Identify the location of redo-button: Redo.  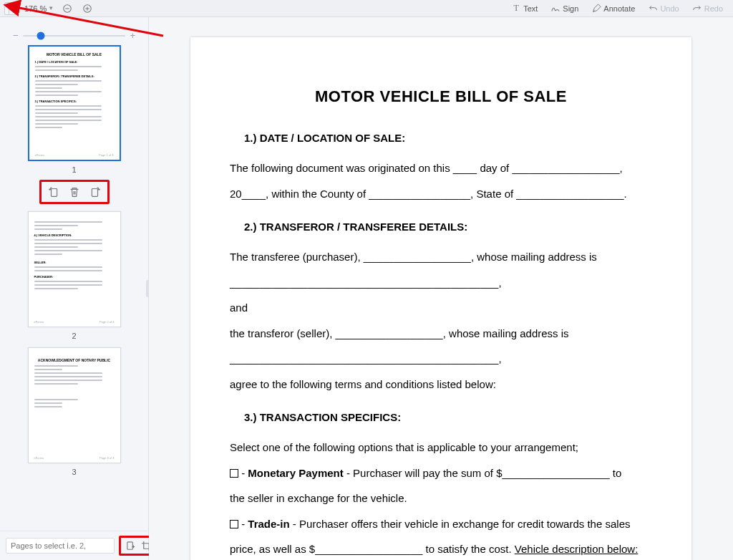
(707, 9).